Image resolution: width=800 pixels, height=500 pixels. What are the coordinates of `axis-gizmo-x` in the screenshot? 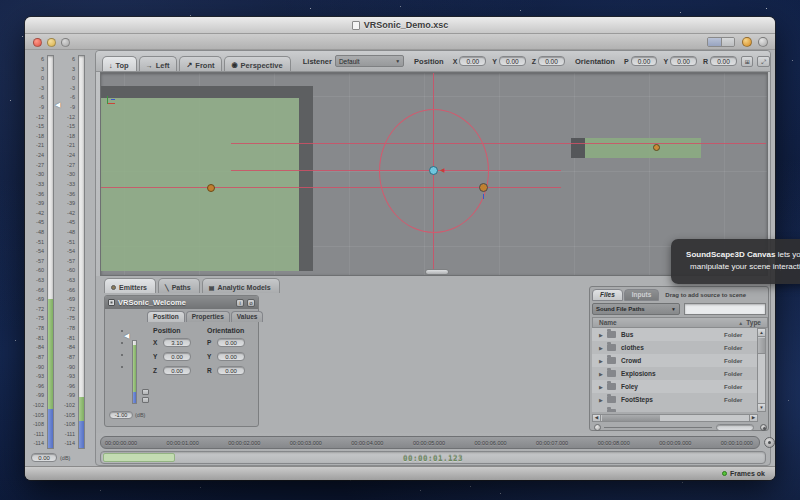 It's located at (111, 104).